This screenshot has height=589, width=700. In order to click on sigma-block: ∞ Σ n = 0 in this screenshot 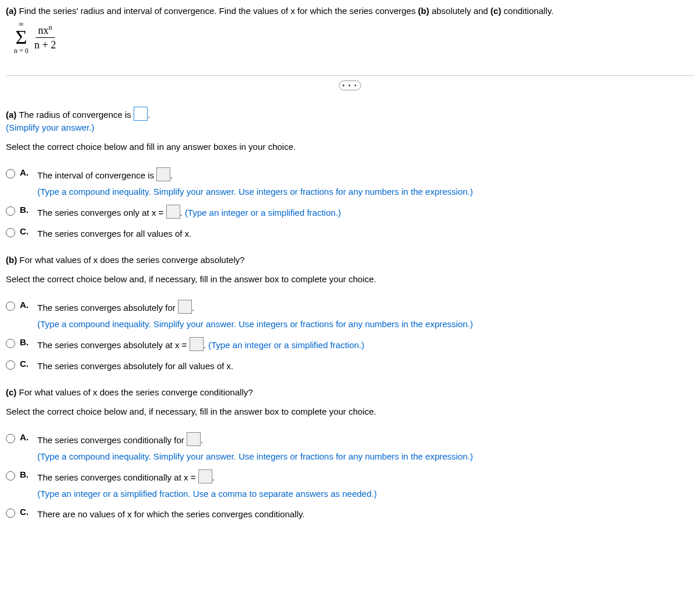, I will do `click(21, 37)`.